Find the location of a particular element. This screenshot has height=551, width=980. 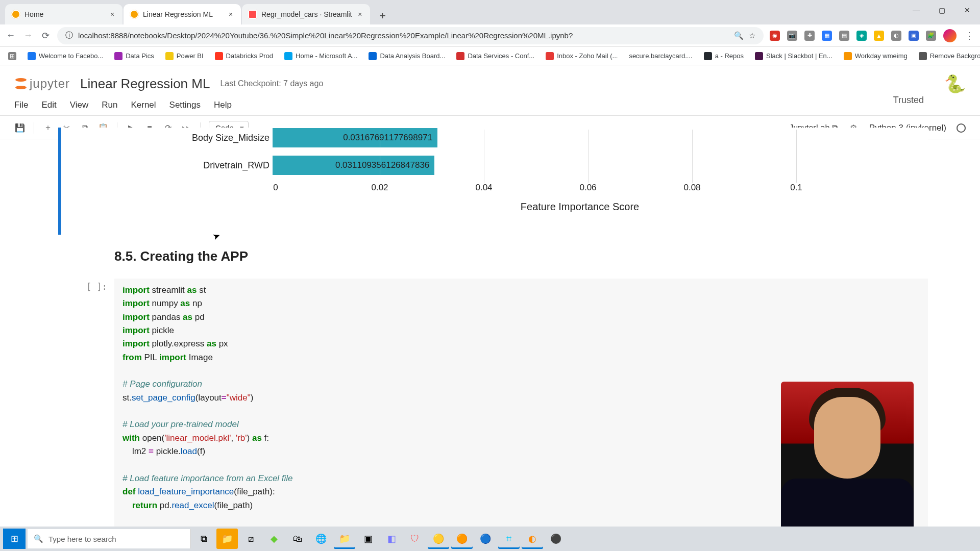

jupyter-orb-icon is located at coordinates (21, 84).